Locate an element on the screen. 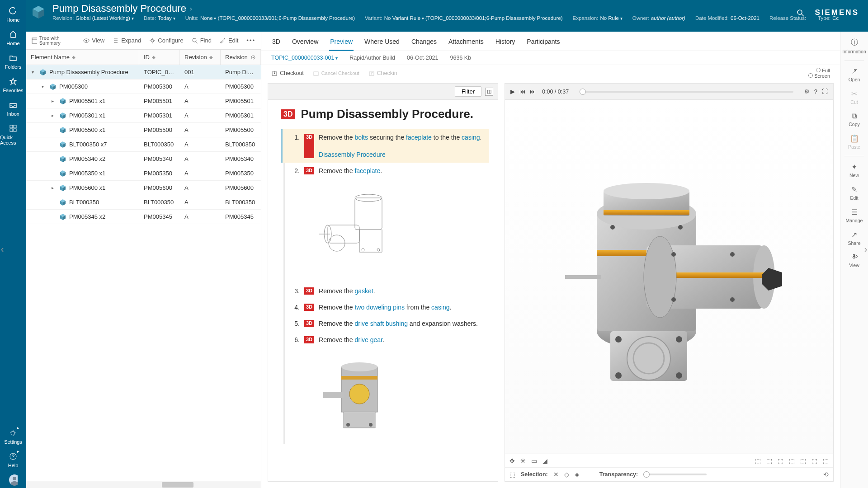  tree-row: PM005345 x2PM005345APM005345 is located at coordinates (144, 217).